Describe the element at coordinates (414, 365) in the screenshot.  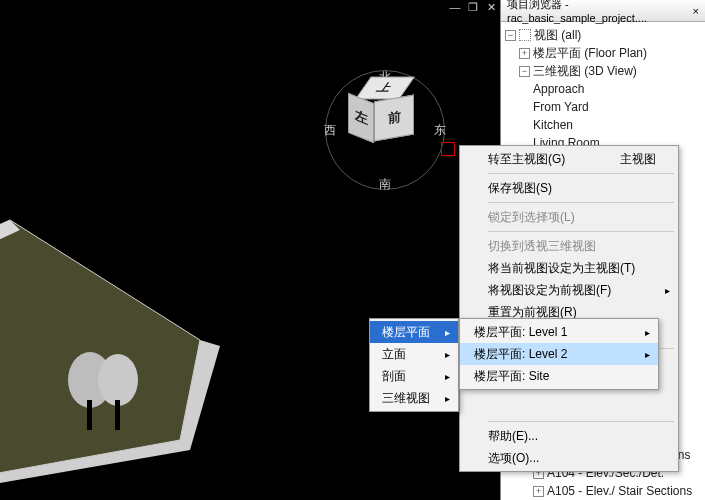
I see `view-type-submenu: 楼层平面▸ 立面▸ 剖面▸ 三维视图▸` at that location.